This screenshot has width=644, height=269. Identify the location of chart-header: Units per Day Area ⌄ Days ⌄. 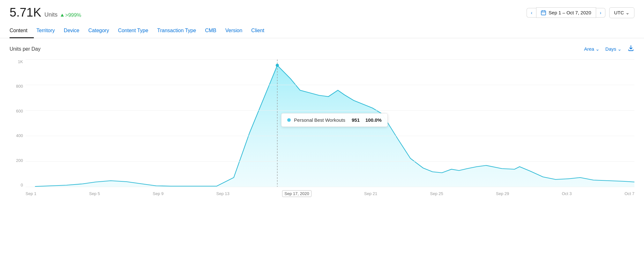
(322, 49).